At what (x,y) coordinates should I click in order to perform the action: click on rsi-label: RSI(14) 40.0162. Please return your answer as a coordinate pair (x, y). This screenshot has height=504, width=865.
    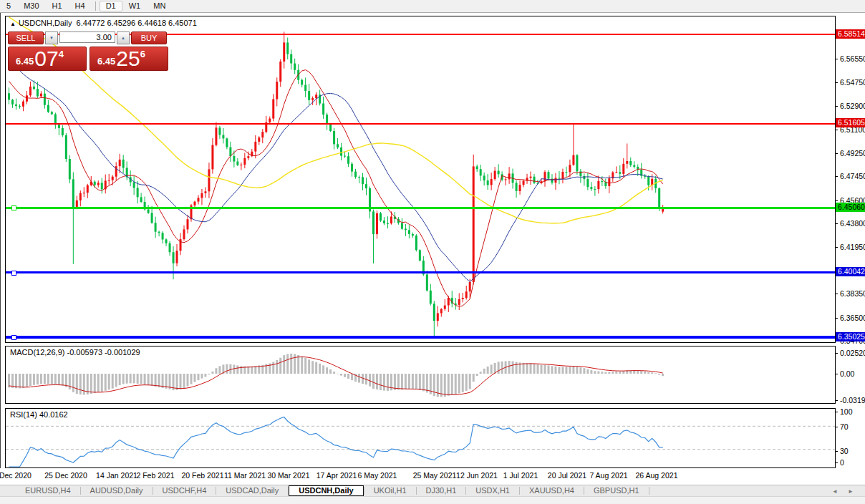
    Looking at the image, I should click on (39, 415).